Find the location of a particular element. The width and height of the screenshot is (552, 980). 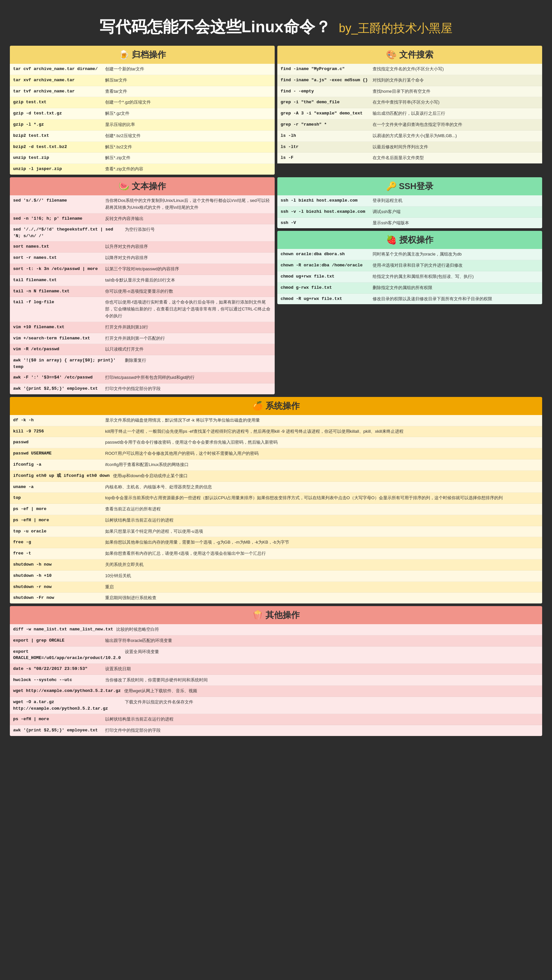

command-cell: gzip test.txt is located at coordinates (59, 102).